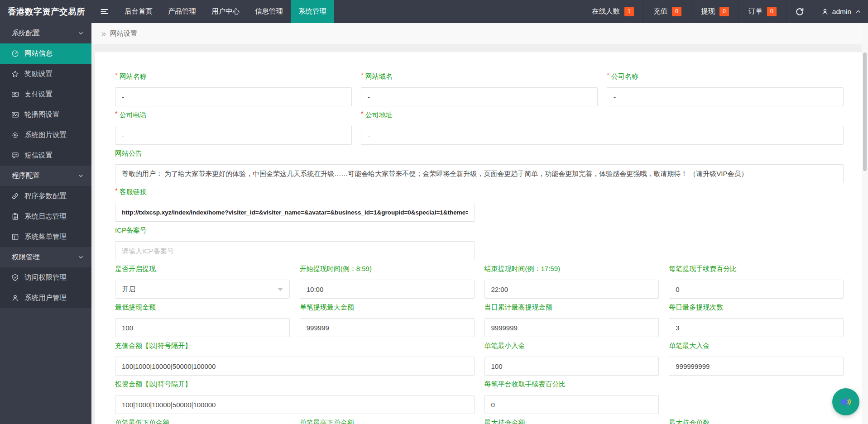 This screenshot has height=424, width=868. I want to click on site-name-input, so click(234, 97).